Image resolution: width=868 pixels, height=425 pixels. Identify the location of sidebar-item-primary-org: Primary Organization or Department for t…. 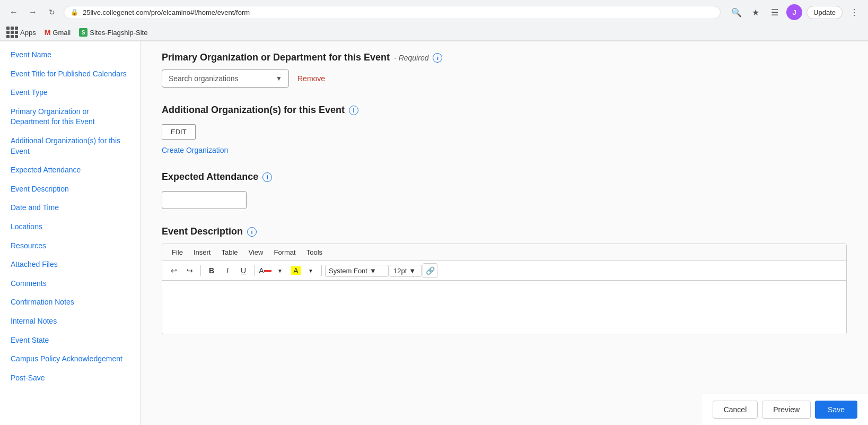
(70, 117).